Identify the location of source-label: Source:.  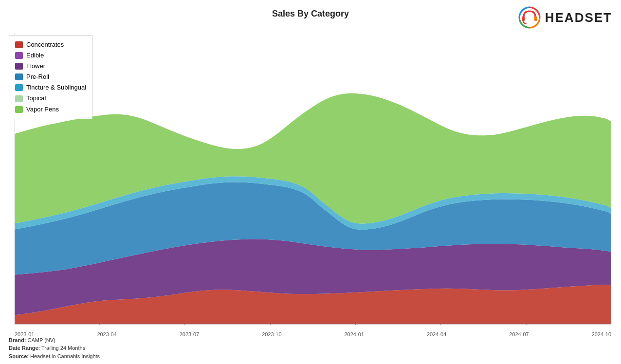
(18, 356).